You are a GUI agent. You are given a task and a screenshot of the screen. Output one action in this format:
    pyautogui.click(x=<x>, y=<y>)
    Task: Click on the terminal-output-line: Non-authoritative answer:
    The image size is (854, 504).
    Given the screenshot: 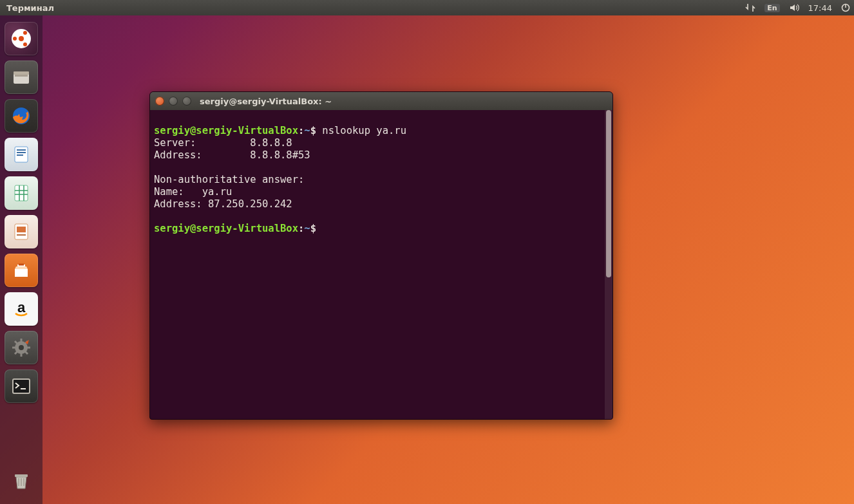 What is the action you would take?
    pyautogui.click(x=229, y=180)
    